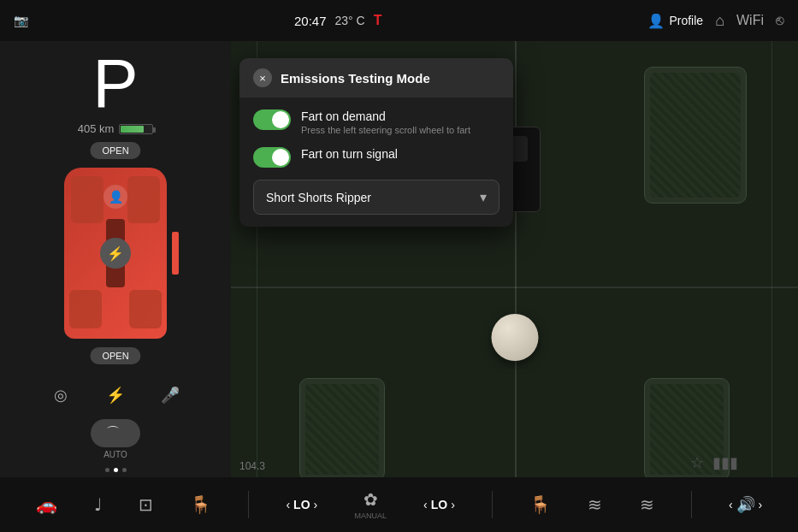 The height and width of the screenshot is (532, 798). I want to click on battery-fill, so click(132, 129).